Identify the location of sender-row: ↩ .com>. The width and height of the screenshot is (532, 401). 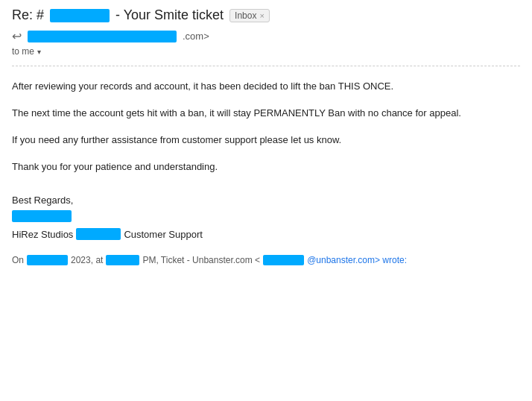
(266, 36).